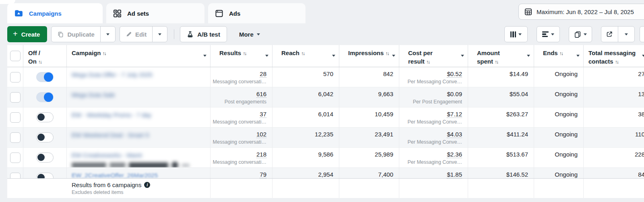 This screenshot has height=202, width=644. Describe the element at coordinates (366, 74) in the screenshot. I see `impressions-value: 842` at that location.